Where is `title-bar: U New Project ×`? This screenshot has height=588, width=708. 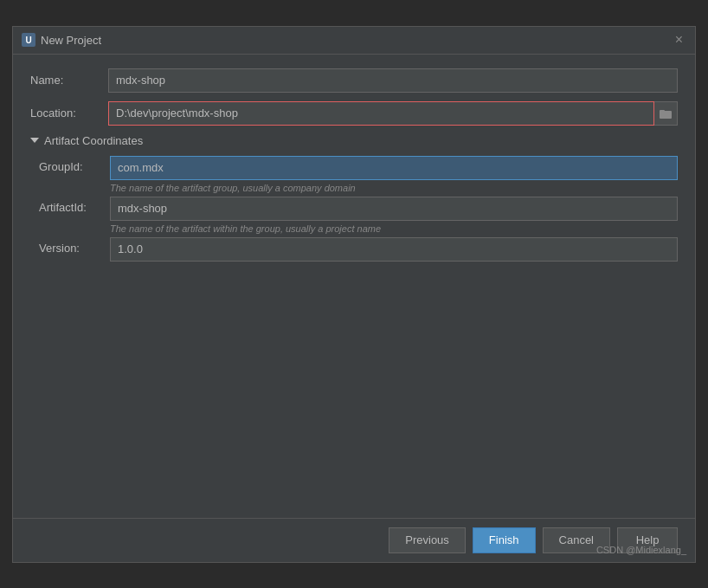 title-bar: U New Project × is located at coordinates (354, 41).